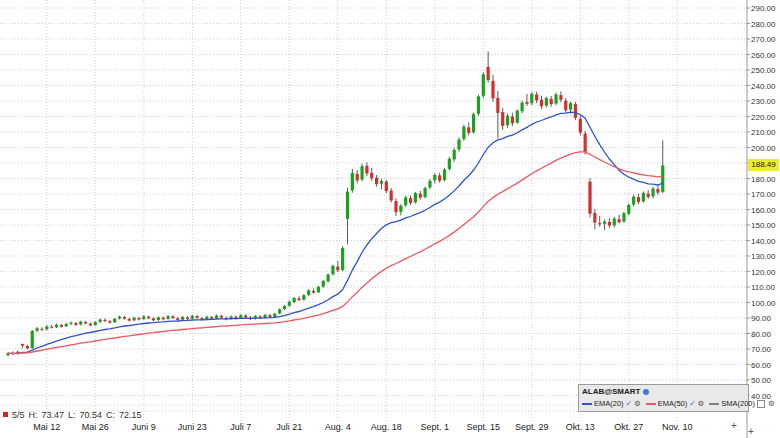  What do you see at coordinates (763, 70) in the screenshot?
I see `price-axis-label: 250.00` at bounding box center [763, 70].